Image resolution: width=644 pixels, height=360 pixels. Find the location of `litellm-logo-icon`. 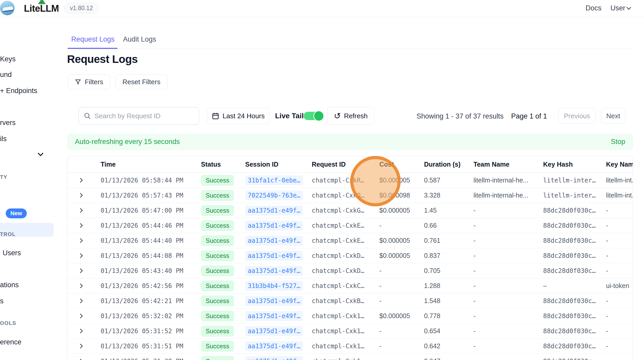

litellm-logo-icon is located at coordinates (7, 8).